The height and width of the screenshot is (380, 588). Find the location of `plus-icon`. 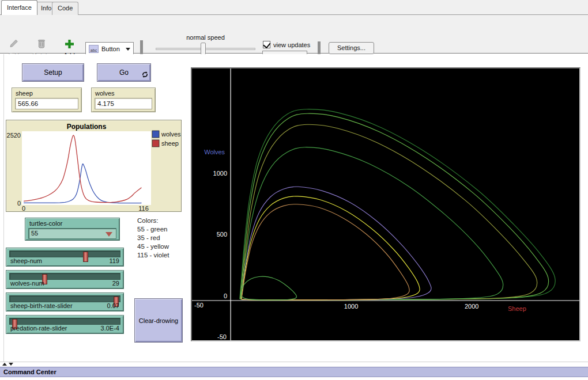

plus-icon is located at coordinates (69, 44).